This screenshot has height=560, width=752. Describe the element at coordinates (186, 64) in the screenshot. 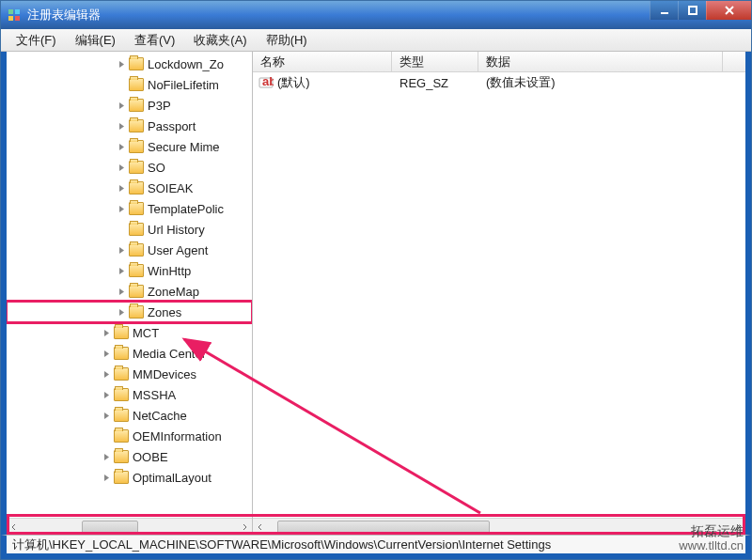

I see `tree-item-label: Lockdown_Zo` at that location.